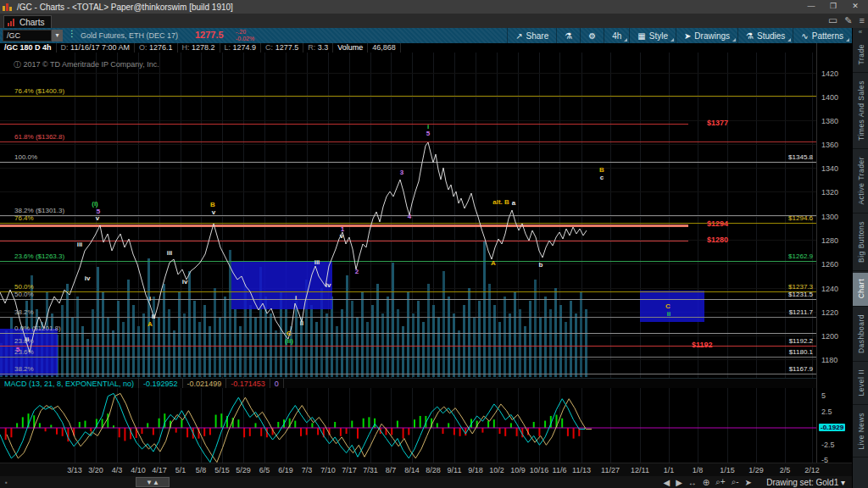 Image resolution: width=868 pixels, height=488 pixels. What do you see at coordinates (822, 36) in the screenshot?
I see `patterns-button: ∿Patterns` at bounding box center [822, 36].